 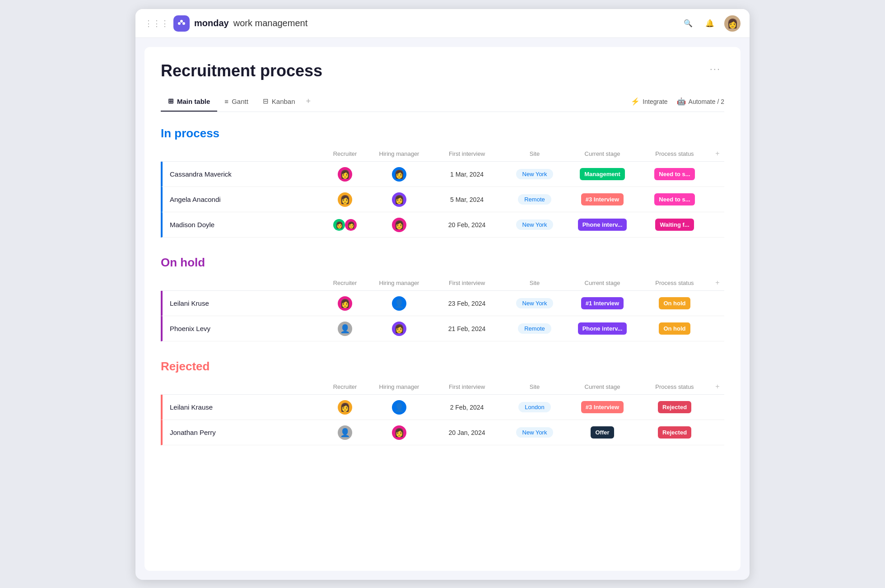 What do you see at coordinates (442, 200) in the screenshot?
I see `table-row: Angela Anacondi 👩 👩 5 Mar, 2024 Remote #…` at bounding box center [442, 200].